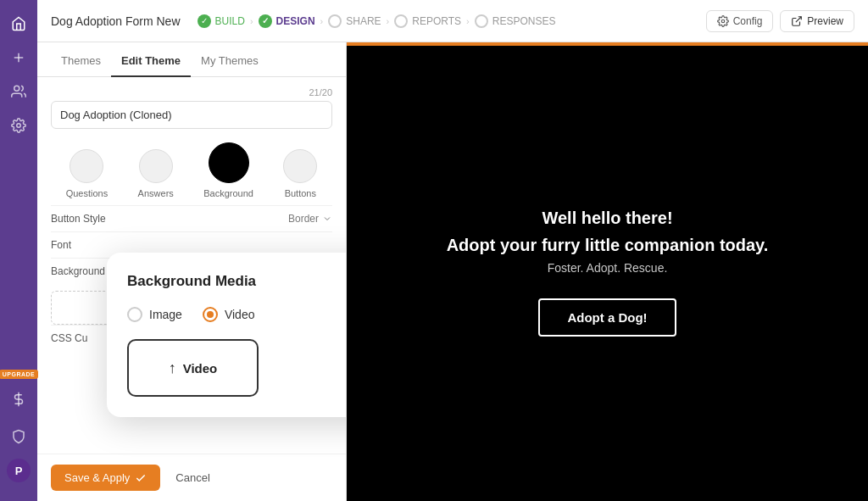 The image size is (868, 501). What do you see at coordinates (229, 193) in the screenshot?
I see `background-label: Background` at bounding box center [229, 193].